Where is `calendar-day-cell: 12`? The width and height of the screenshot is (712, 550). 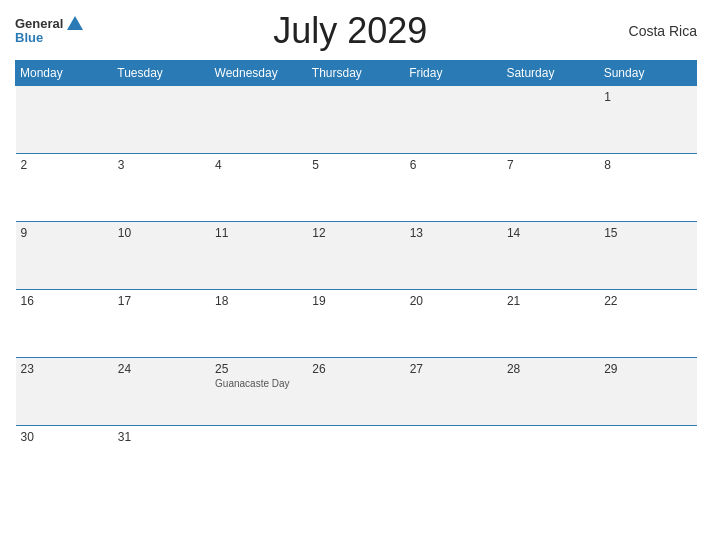
calendar-day-cell: 12 is located at coordinates (356, 256).